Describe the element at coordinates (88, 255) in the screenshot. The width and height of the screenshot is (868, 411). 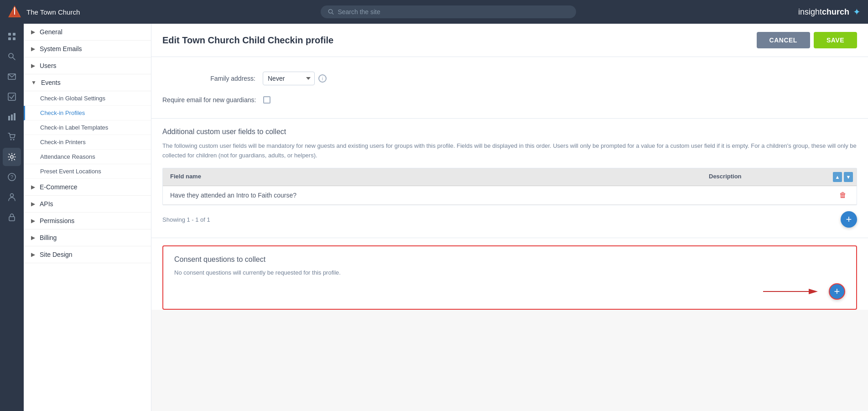
I see `sidebar-item-site-design: ▶ Site Design` at that location.